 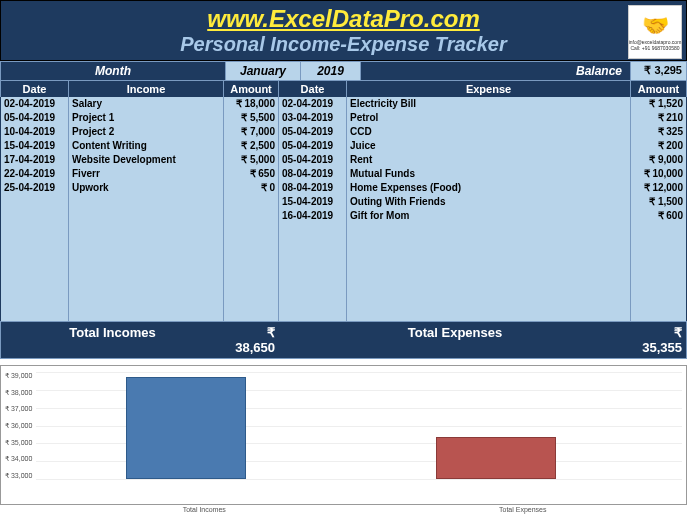 I want to click on income-desc: Project 1, so click(x=146, y=118).